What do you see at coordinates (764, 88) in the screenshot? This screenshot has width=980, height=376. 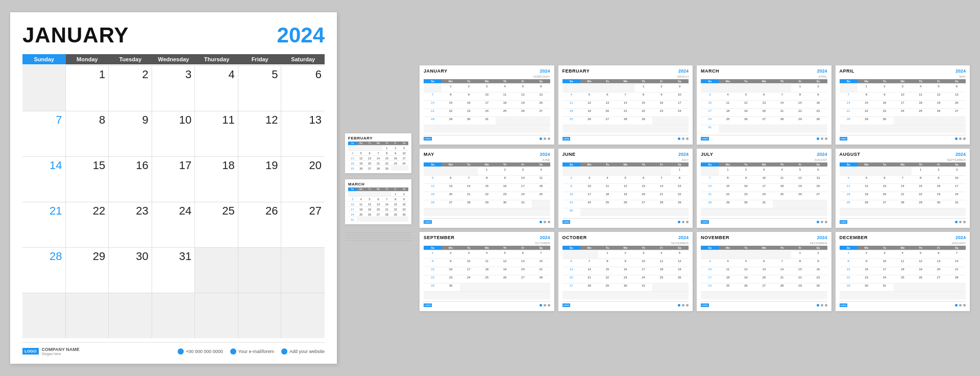 I see `mini-week-row: 12` at bounding box center [764, 88].